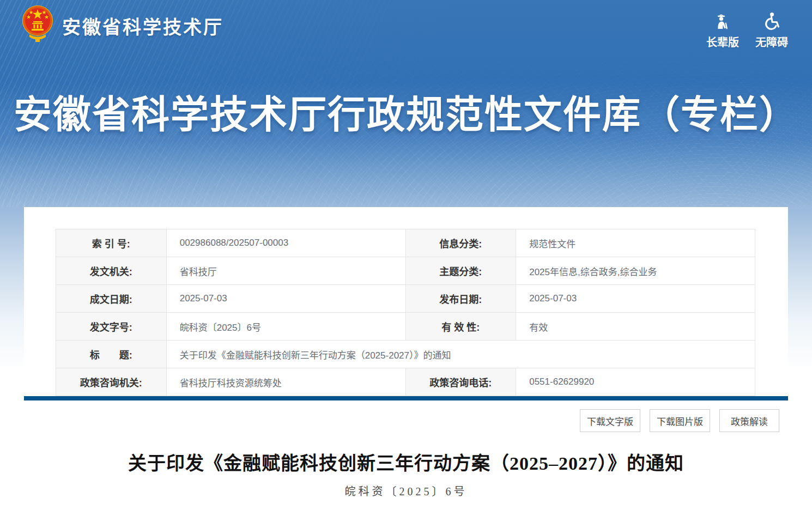 This screenshot has width=812, height=522. What do you see at coordinates (286, 271) in the screenshot?
I see `issuing-agency-value: 省科技厅` at bounding box center [286, 271].